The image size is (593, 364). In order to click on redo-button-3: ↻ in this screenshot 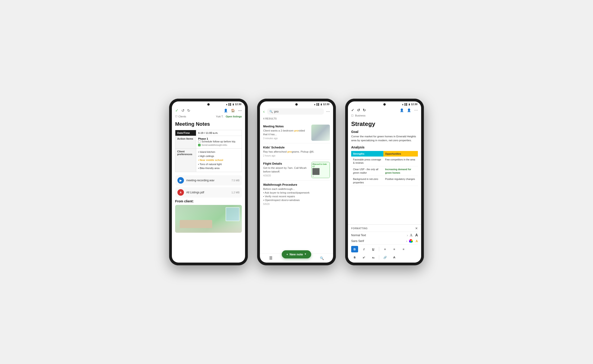, I will do `click(364, 110)`.